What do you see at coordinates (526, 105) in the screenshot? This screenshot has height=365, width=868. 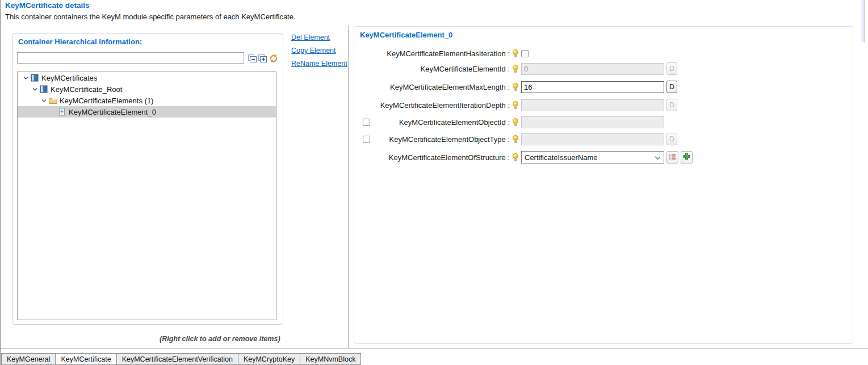 I see `form-row: KeyMCertificateElementIterationDepth :D` at bounding box center [526, 105].